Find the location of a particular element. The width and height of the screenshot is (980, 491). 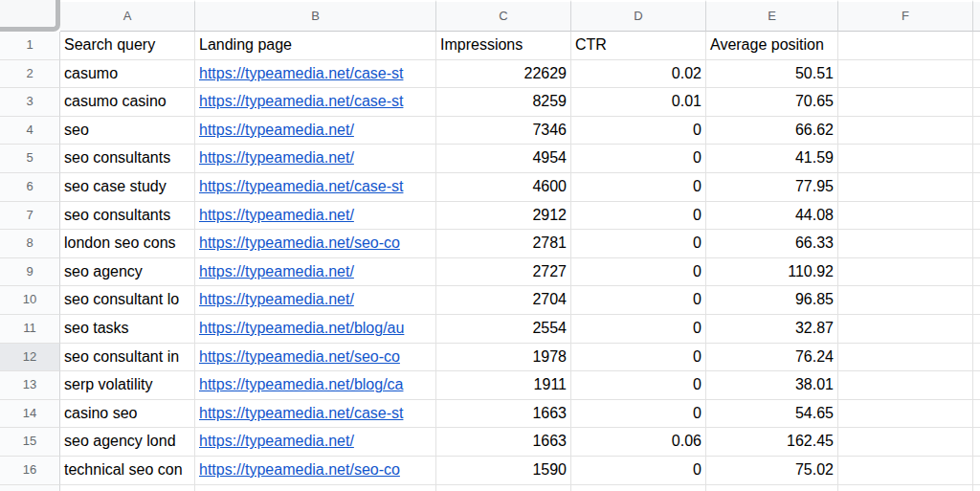

row-header-6: 6 is located at coordinates (31, 188).